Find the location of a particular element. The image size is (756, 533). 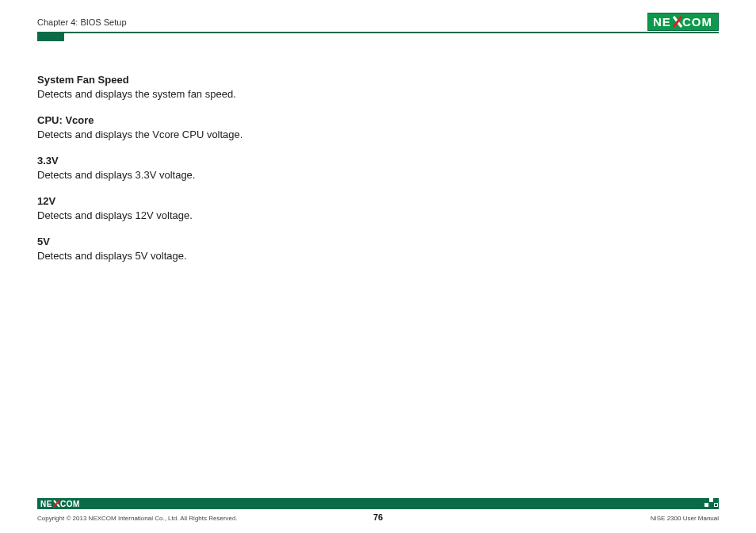

svg-text: NE is located at coordinates (46, 504).